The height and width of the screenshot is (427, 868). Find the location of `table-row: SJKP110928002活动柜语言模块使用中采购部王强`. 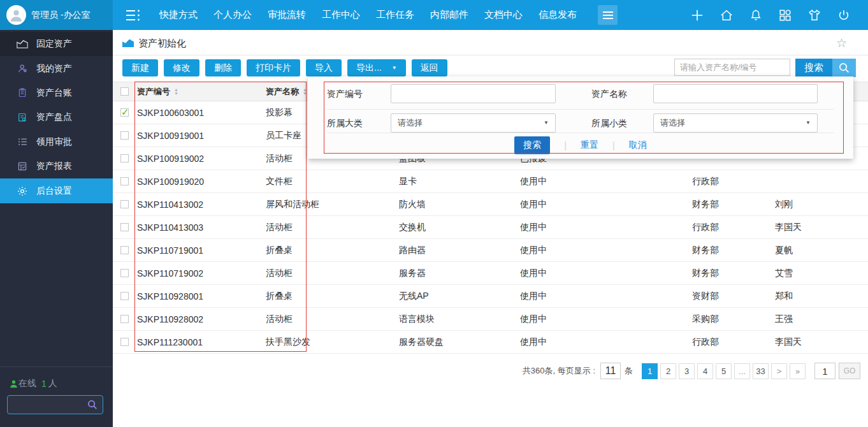

table-row: SJKP110928002活动柜语言模块使用中采购部王强 is located at coordinates (491, 319).